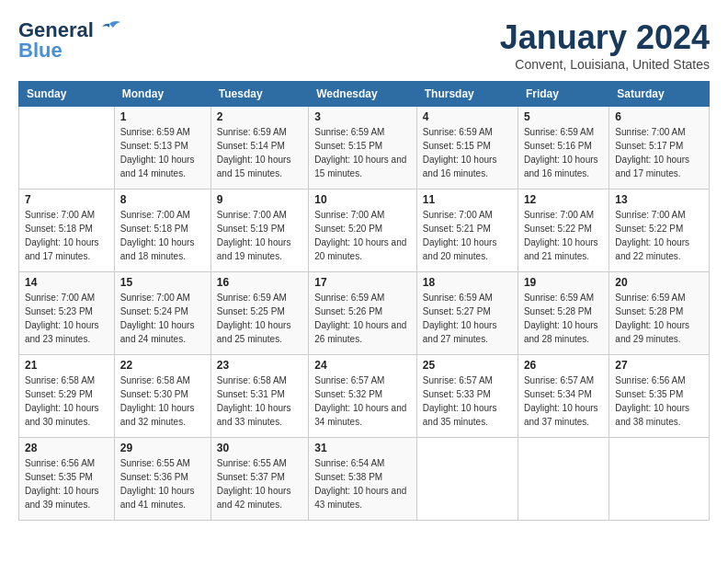 The image size is (728, 563). Describe the element at coordinates (467, 148) in the screenshot. I see `cell-week1-day4: 4Sunrise: 6:59 AMSunset: 5:15 PMDaylight…` at that location.